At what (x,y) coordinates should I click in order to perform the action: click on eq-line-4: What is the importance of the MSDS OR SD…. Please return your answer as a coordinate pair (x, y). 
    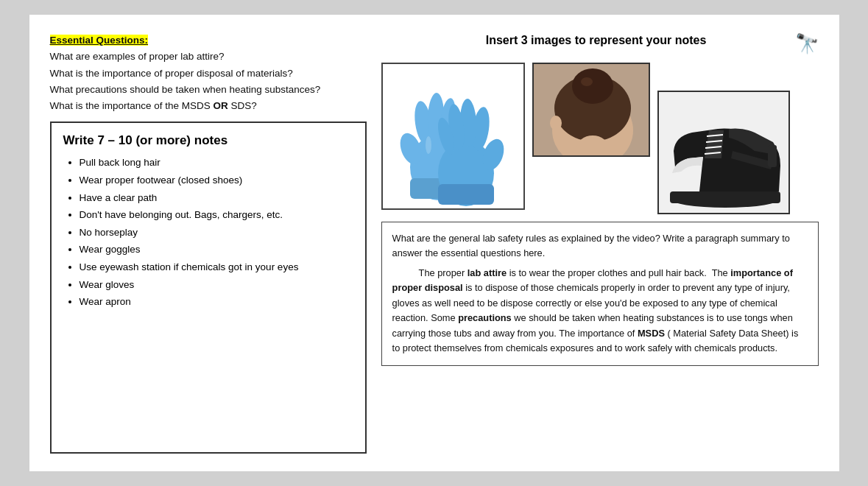
    Looking at the image, I should click on (153, 106).